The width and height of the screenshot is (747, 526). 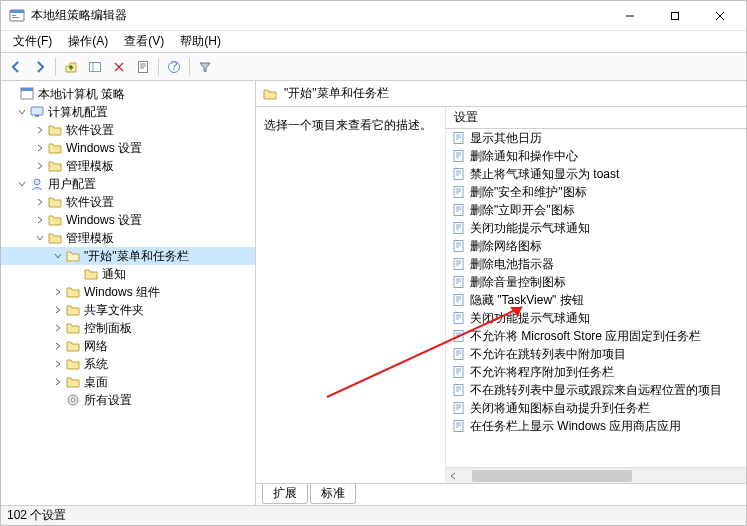 I want to click on tree-root: 本地计算机 策略, so click(x=128, y=94).